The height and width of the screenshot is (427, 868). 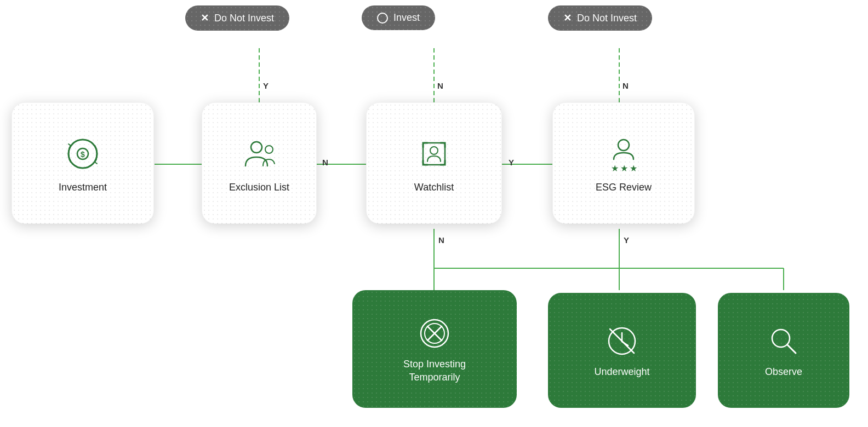 I want to click on esg-review-node: ★ ★ ★ ESG Review, so click(x=624, y=163).